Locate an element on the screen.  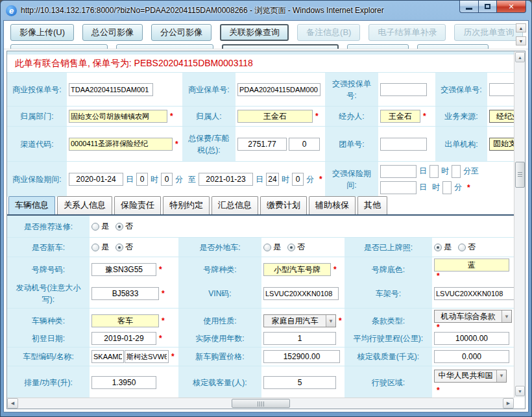
biz-period-end-minute-input is located at coordinates (298, 179).